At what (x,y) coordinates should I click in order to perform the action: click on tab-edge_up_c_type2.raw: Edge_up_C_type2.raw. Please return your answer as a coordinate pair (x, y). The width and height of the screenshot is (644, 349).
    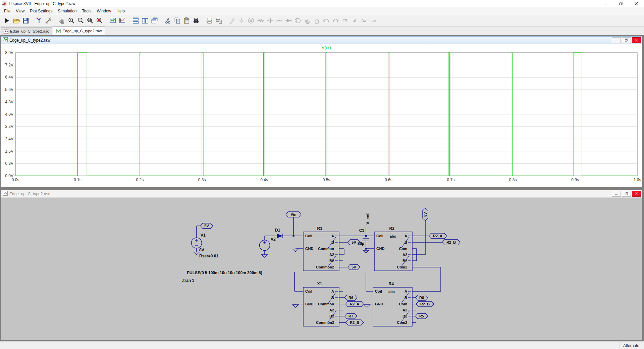
    Looking at the image, I should click on (79, 31).